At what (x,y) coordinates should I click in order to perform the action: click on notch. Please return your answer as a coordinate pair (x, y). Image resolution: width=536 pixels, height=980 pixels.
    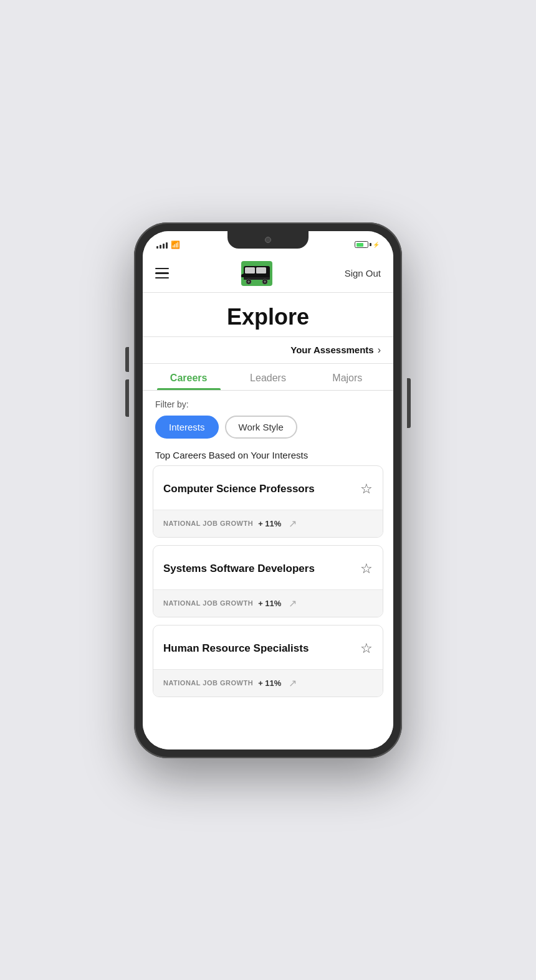
    Looking at the image, I should click on (268, 240).